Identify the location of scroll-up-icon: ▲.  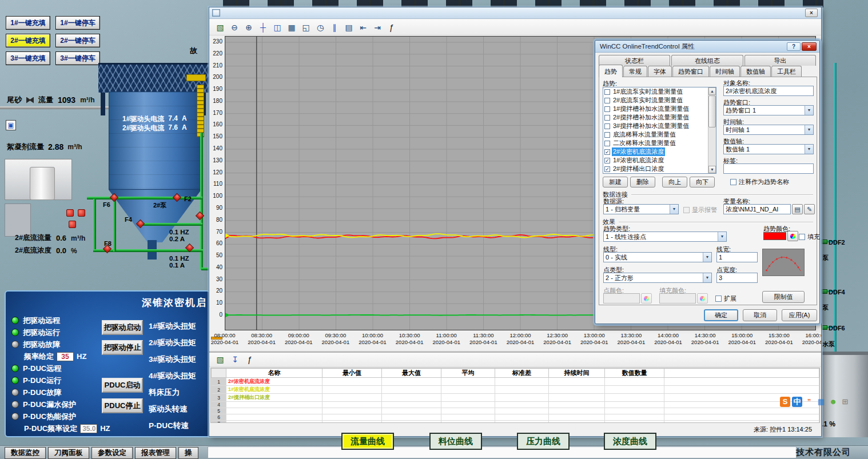
(712, 91).